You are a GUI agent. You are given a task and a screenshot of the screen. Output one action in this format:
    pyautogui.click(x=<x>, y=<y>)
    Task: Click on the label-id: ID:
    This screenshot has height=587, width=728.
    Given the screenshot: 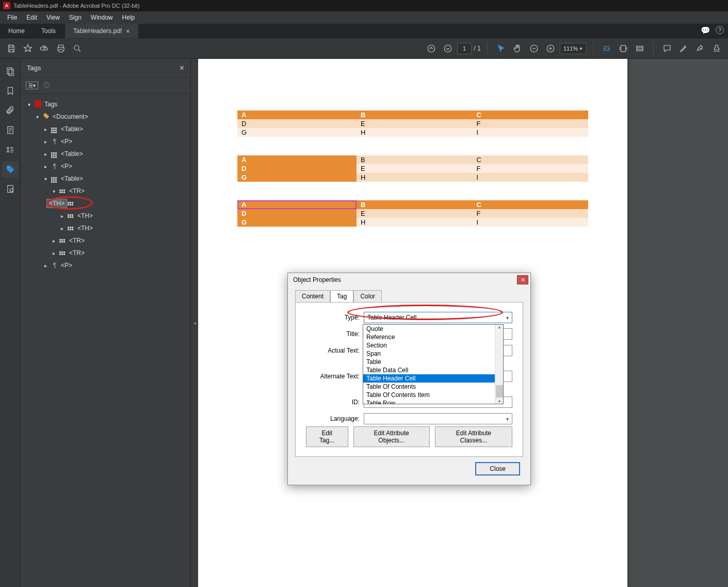 What is the action you would take?
    pyautogui.click(x=333, y=402)
    